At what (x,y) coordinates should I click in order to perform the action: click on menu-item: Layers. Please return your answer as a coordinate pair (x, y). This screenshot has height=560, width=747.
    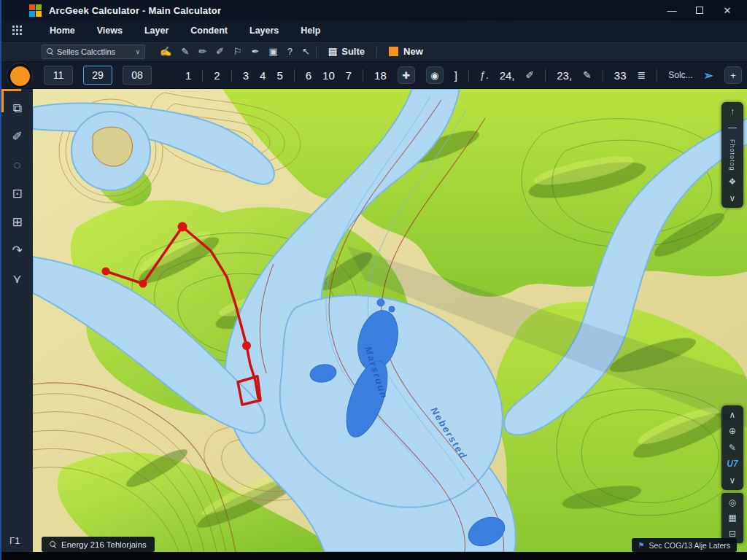
    Looking at the image, I should click on (264, 31).